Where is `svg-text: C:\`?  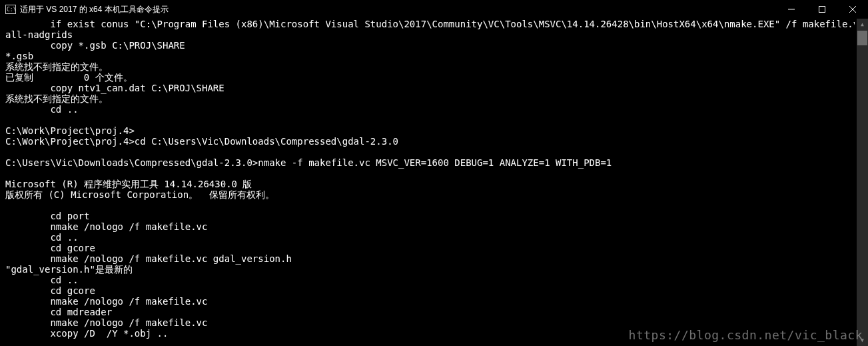 svg-text: C:\ is located at coordinates (11, 9).